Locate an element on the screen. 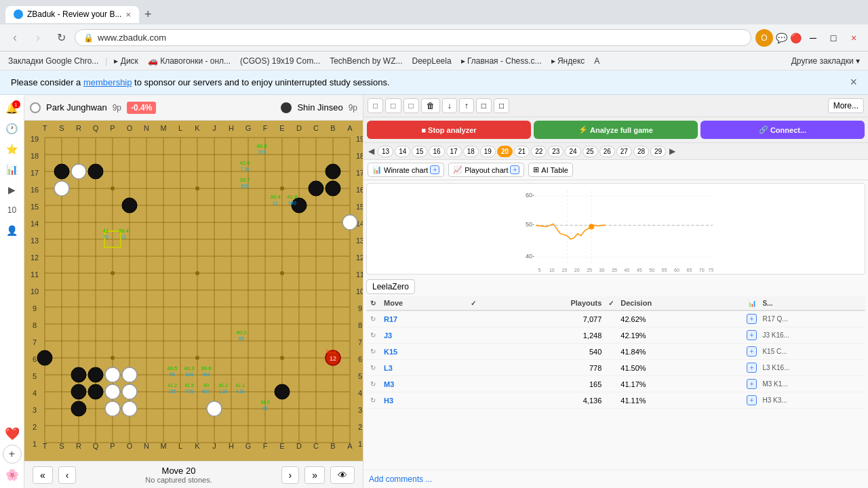 The height and width of the screenshot is (488, 868). winrate-plus-icon: + is located at coordinates (435, 169).